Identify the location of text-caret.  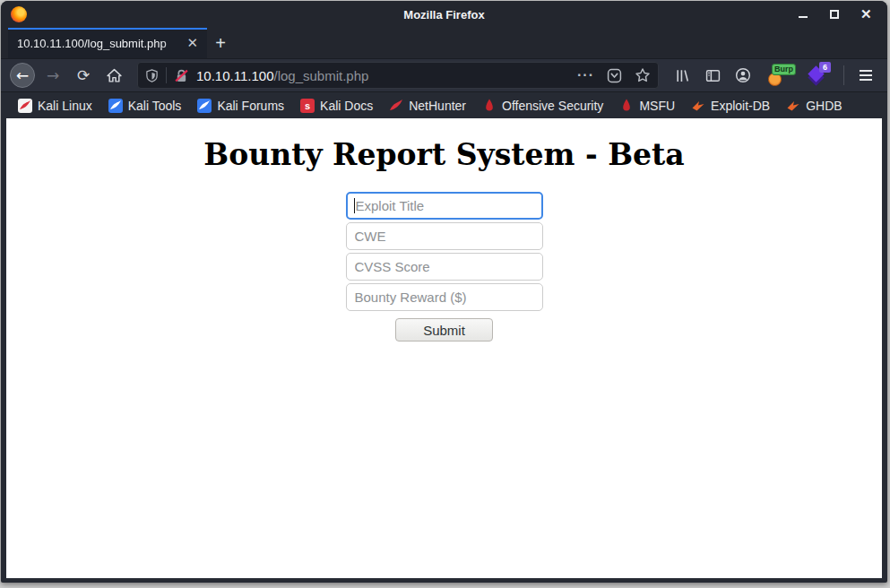
(355, 206).